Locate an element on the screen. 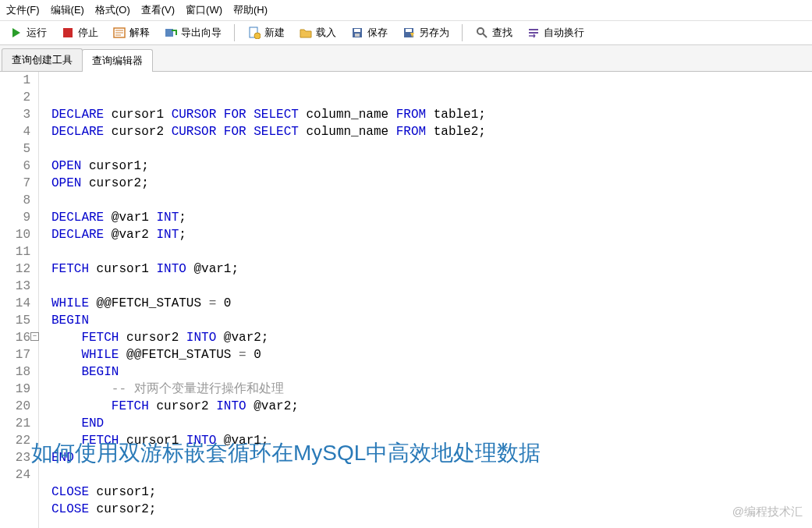 The width and height of the screenshot is (812, 528). line-number: 2 is located at coordinates (16, 97).